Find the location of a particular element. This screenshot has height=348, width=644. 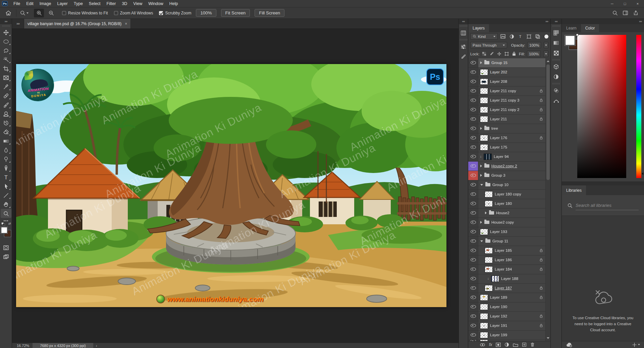

layer-row: ↓Layer 188 is located at coordinates (507, 279).